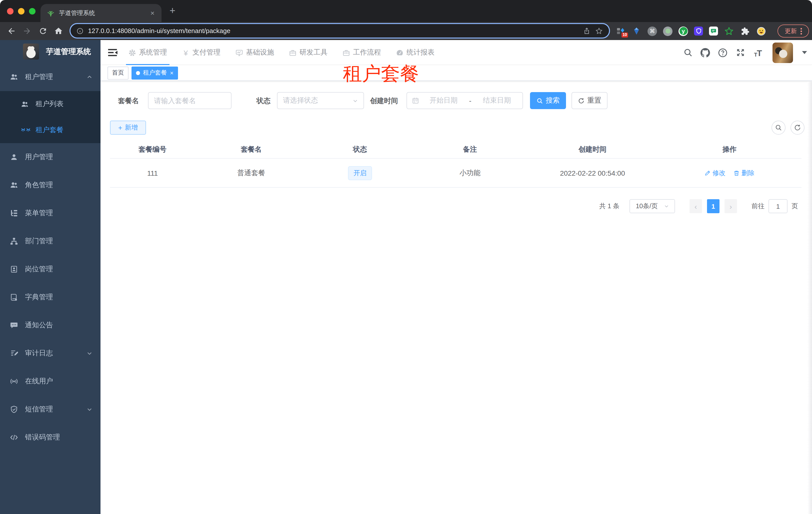 This screenshot has width=812, height=514. Describe the element at coordinates (21, 11) in the screenshot. I see `window-controls` at that location.